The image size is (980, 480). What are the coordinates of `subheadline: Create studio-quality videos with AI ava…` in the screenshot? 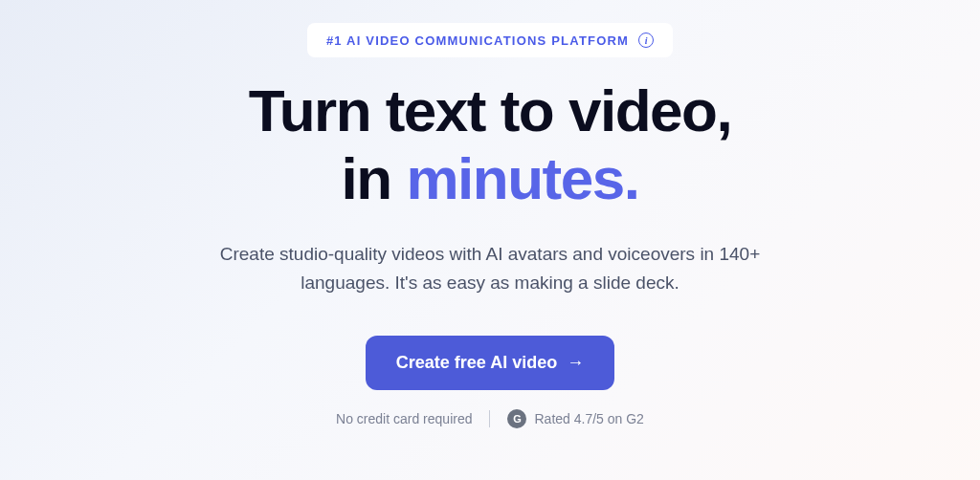 It's located at (490, 270).